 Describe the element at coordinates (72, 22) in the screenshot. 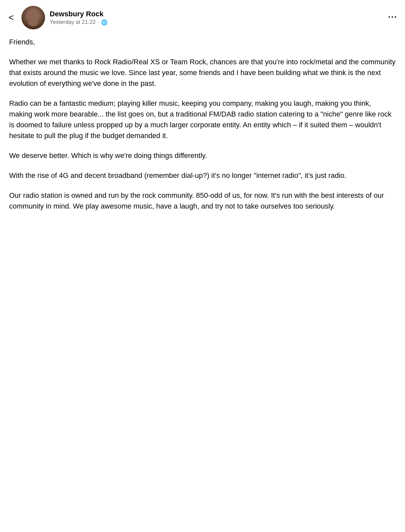

I see `post-time: Yesterday at 21:22` at that location.